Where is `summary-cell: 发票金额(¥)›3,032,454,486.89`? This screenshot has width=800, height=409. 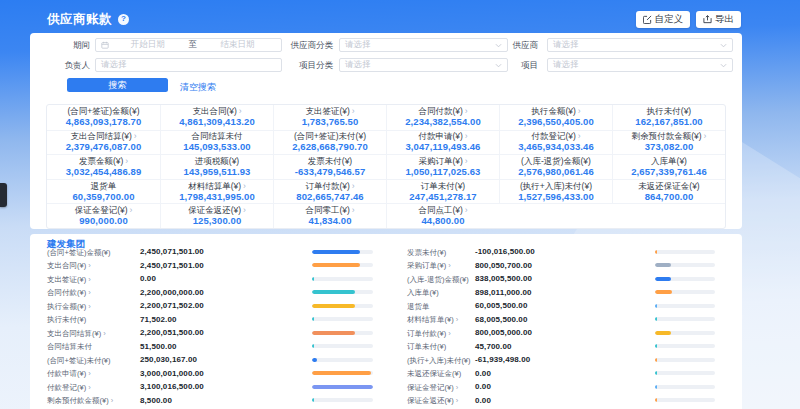 summary-cell: 发票金额(¥)›3,032,454,486.89 is located at coordinates (104, 166).